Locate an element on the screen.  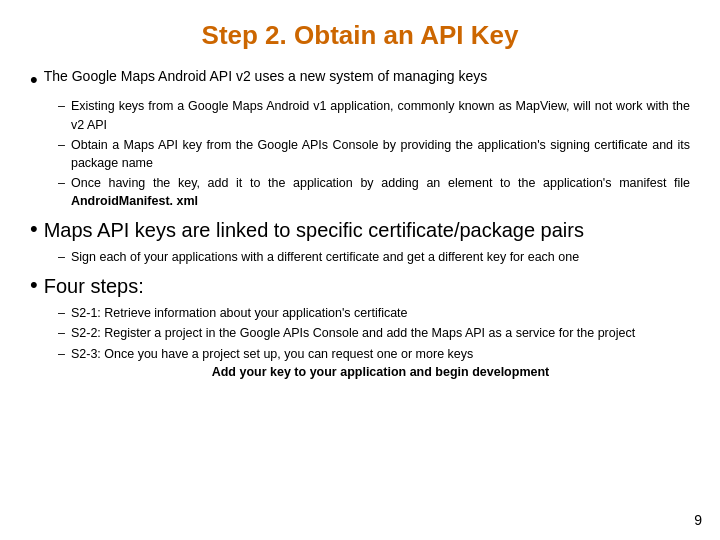
bold-manifest: AndroidManifest. xml is located at coordinates (134, 201).